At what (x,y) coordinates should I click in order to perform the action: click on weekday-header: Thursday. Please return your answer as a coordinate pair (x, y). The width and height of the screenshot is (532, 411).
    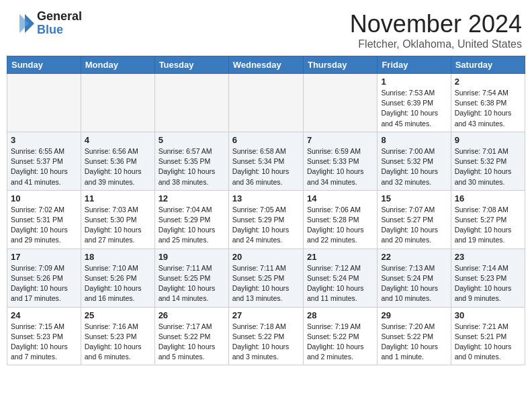
    Looking at the image, I should click on (340, 65).